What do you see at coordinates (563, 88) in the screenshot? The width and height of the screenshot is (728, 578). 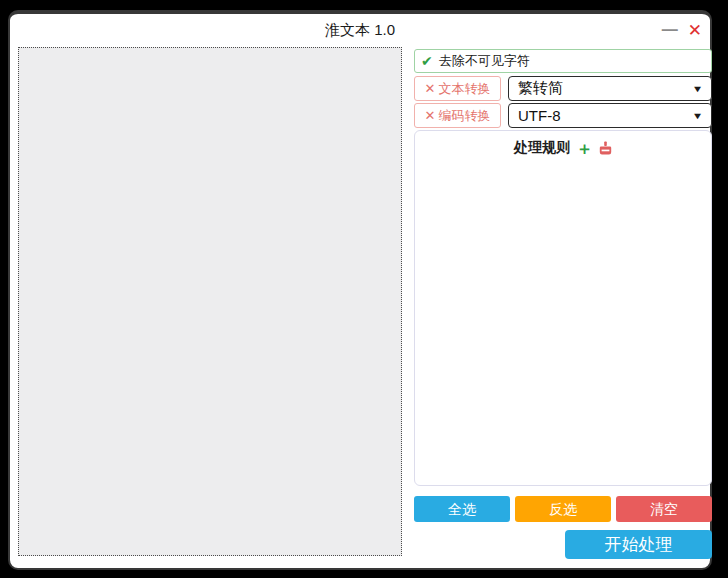 I see `text-convert-row: ✕ 文本转换 繁转简 ▼` at bounding box center [563, 88].